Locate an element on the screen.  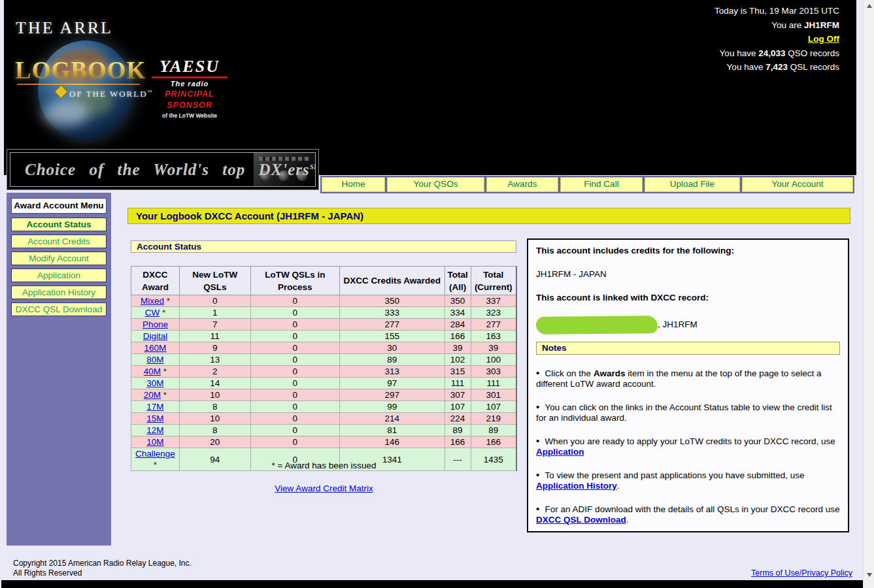
column-header-total-current-: Total (Current) is located at coordinates (494, 281).